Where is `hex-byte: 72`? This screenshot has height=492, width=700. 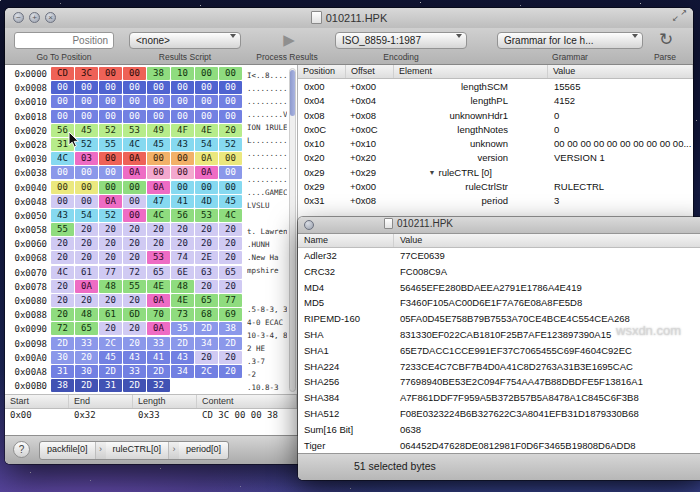
hex-byte: 72 is located at coordinates (134, 272).